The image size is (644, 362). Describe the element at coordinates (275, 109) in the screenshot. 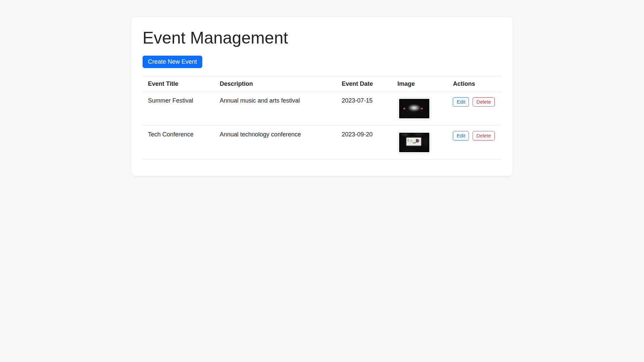

I see `event-description-cell: Annual music and arts festival` at that location.